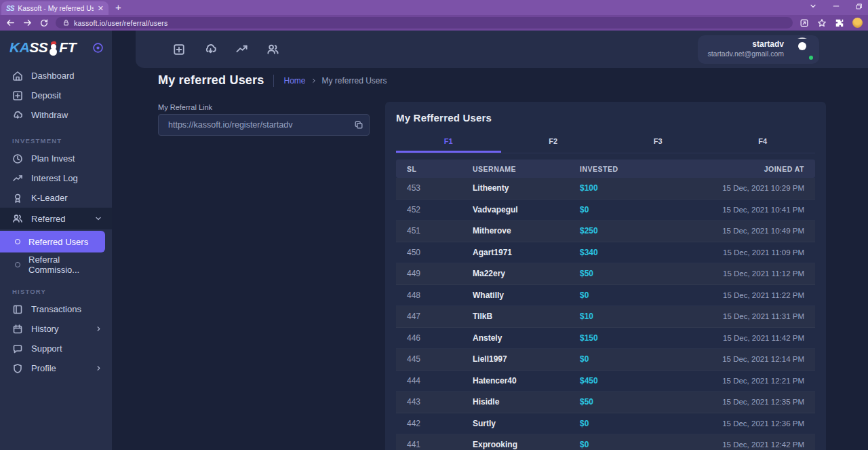  I want to click on table-row: 442 Surtly $0 15 Dec, 2021 12:36 PM, so click(606, 424).